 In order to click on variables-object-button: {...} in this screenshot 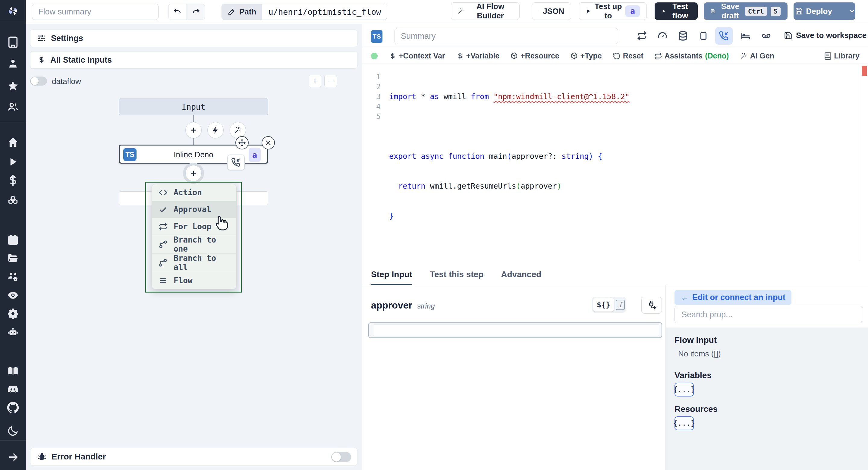, I will do `click(684, 389)`.